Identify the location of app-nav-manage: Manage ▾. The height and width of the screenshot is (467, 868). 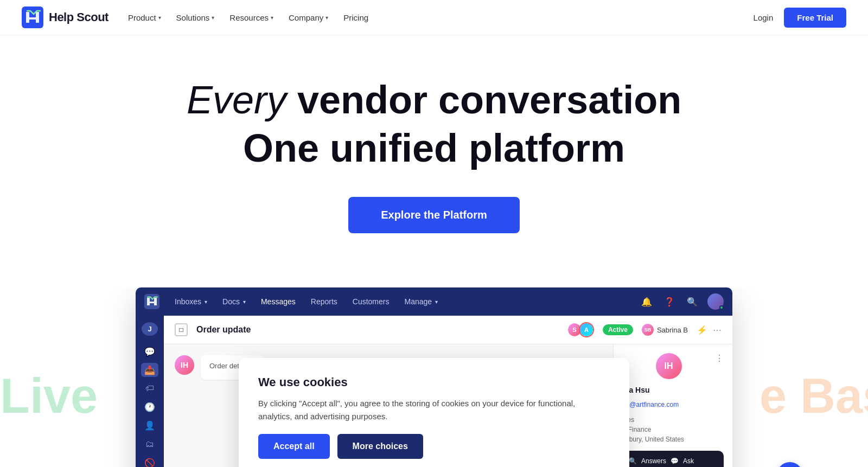
(421, 302).